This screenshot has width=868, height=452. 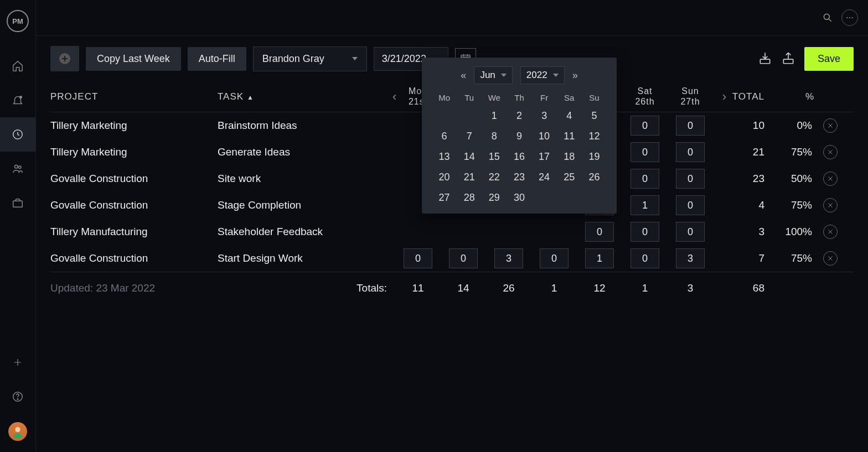 I want to click on dp-day: 16, so click(x=519, y=157).